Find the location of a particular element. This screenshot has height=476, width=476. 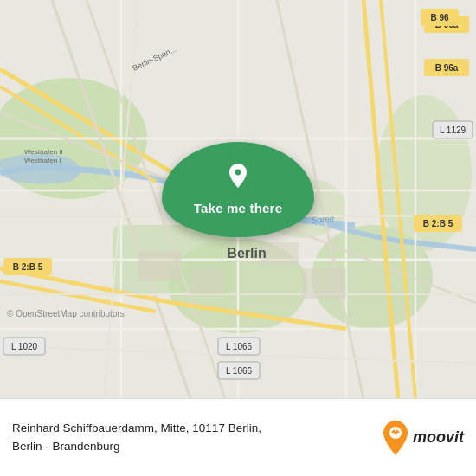

svg-text: Spree is located at coordinates (323, 220).